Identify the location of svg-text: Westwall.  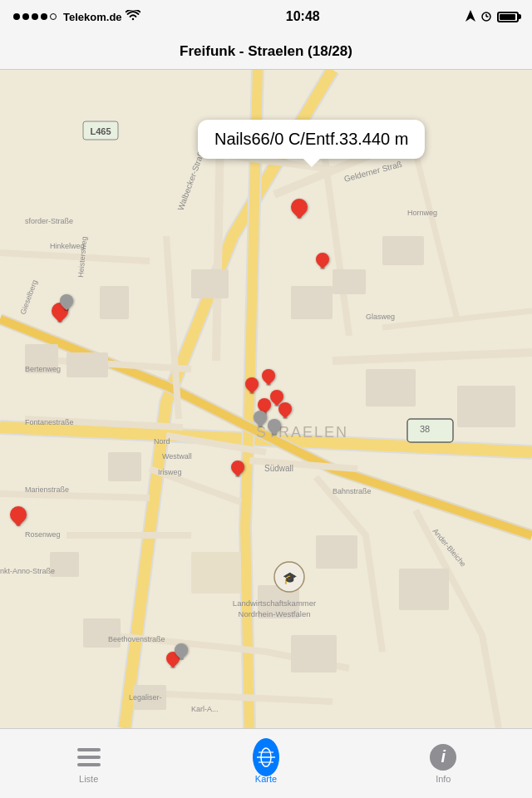
(177, 456).